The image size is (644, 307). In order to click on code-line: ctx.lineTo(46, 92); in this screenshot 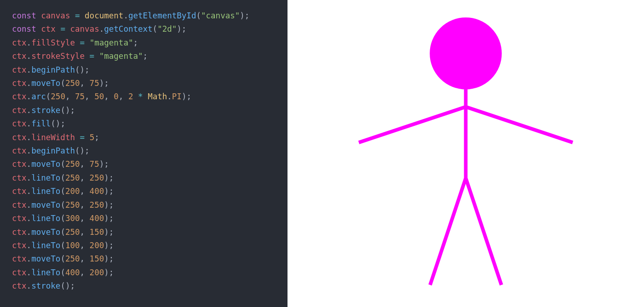, I will do `click(144, 245)`.